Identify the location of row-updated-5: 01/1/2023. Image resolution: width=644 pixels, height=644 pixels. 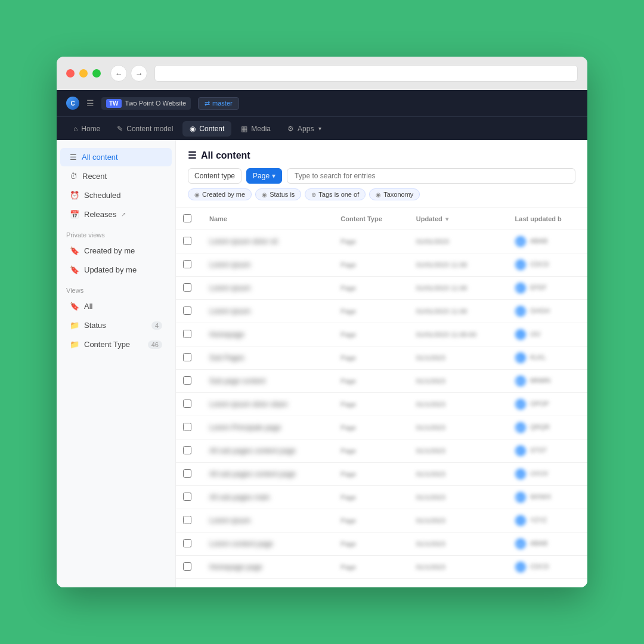
(456, 358).